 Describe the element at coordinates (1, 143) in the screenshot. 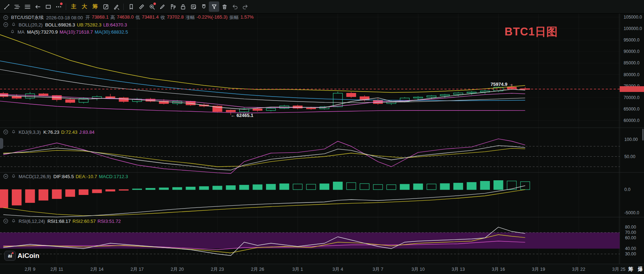

I see `panel-collapse-handle` at that location.